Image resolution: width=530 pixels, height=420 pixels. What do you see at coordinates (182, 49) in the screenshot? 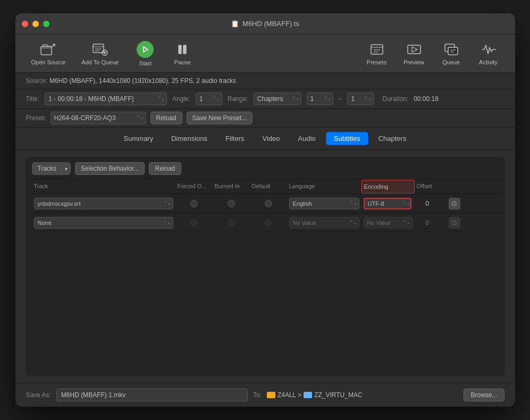
I see `pause-icon` at bounding box center [182, 49].